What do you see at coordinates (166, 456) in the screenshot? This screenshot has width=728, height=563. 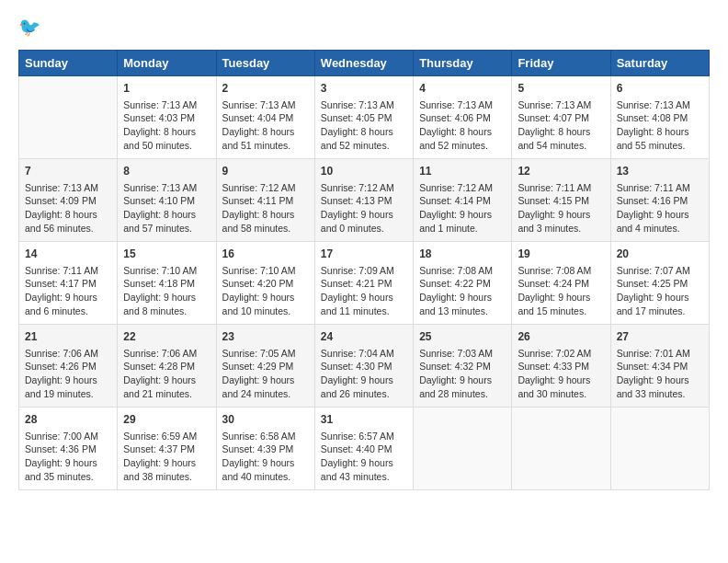 I see `cell-content: Sunrise: 6:59 AM Sunset: 4:37 PM Dayligh…` at bounding box center [166, 456].